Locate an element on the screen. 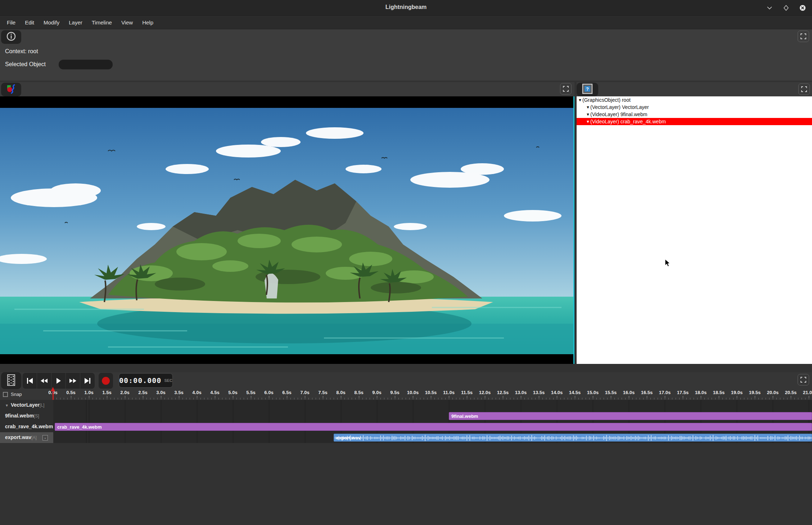 This screenshot has height=525, width=812. track-area: export.wav is located at coordinates (433, 438).